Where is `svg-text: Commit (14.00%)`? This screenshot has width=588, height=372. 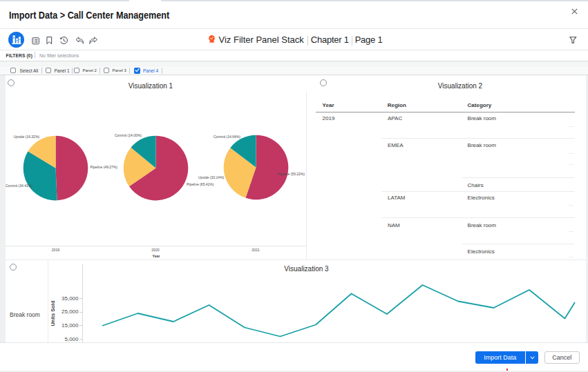 svg-text: Commit (14.00%) is located at coordinates (129, 135).